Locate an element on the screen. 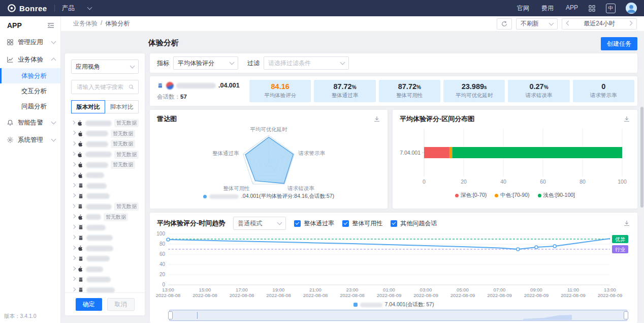 The height and width of the screenshot is (323, 644). nav-link: 官网 is located at coordinates (523, 8).